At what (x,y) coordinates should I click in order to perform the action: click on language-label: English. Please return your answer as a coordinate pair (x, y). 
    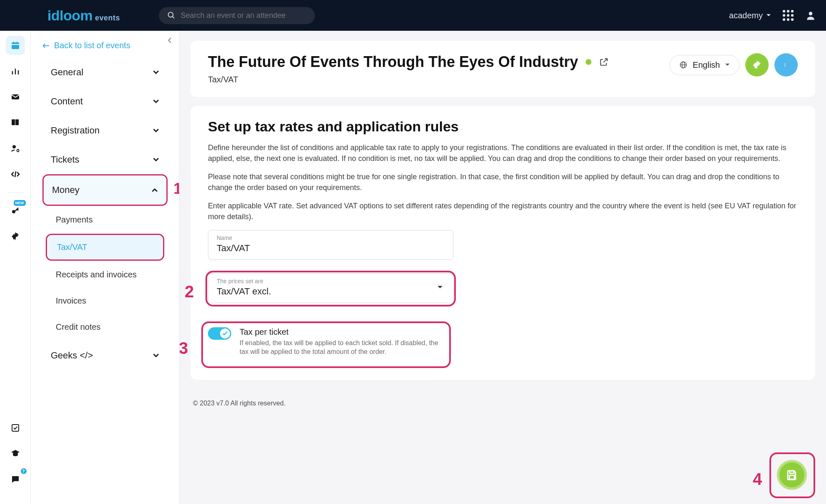
    Looking at the image, I should click on (706, 65).